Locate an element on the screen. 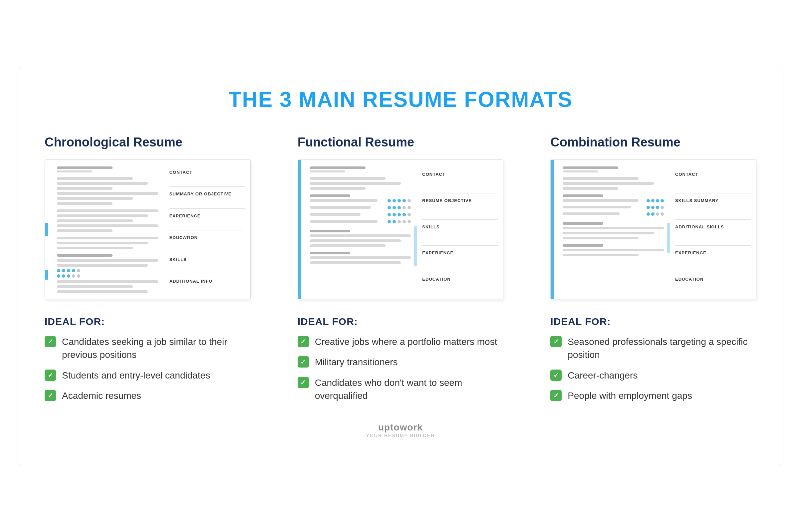  column-functional: Functional Resume is located at coordinates (401, 269).